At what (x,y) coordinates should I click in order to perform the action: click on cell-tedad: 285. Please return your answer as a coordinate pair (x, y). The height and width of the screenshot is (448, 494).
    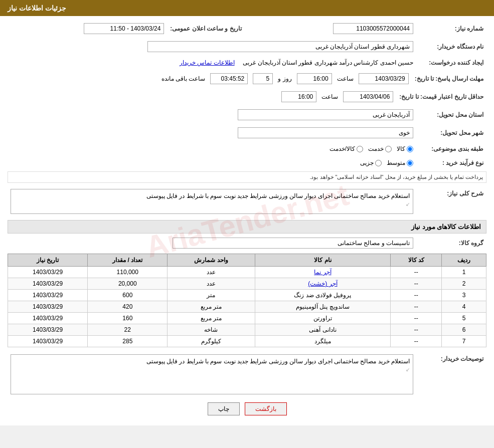
    Looking at the image, I should click on (127, 342).